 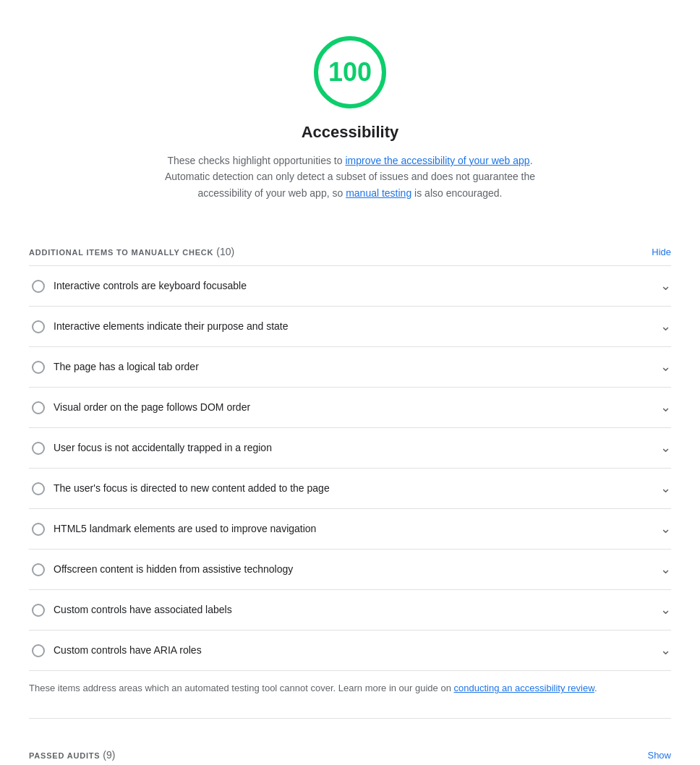 What do you see at coordinates (354, 286) in the screenshot?
I see `audit-item-label: Interactive controls are keyboard focusa…` at bounding box center [354, 286].